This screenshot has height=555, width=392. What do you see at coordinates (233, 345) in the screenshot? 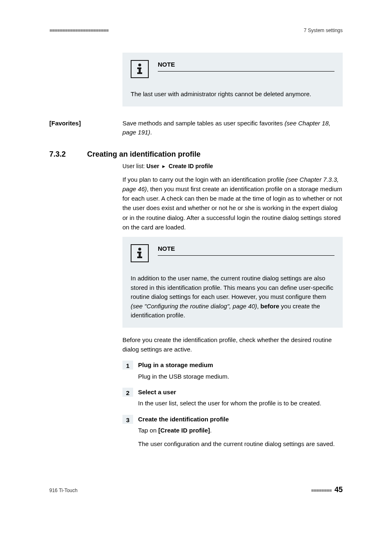
I see `check-paragraph: Before you create the identification pro…` at bounding box center [233, 345].